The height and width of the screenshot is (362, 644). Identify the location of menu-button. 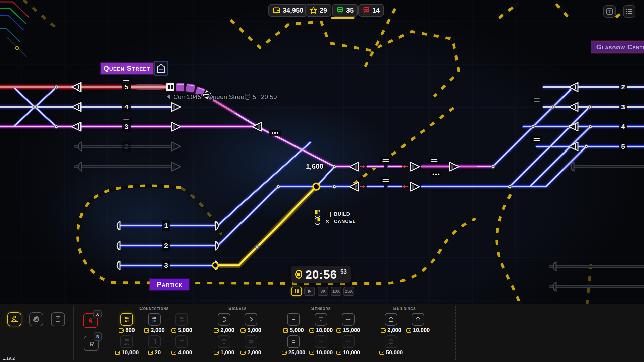
(629, 11).